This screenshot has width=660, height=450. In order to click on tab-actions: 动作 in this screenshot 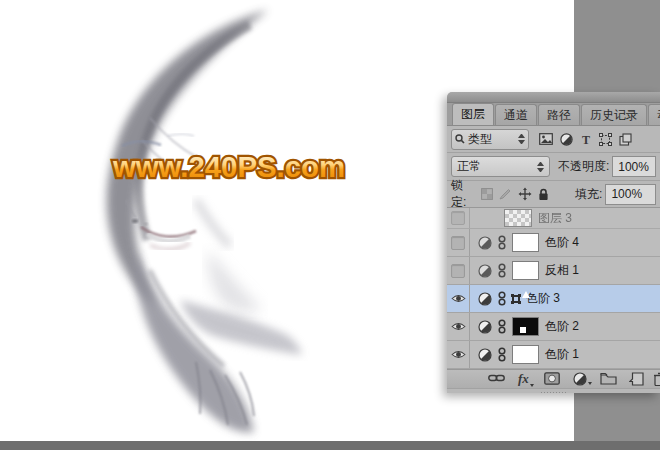, I will do `click(654, 114)`.